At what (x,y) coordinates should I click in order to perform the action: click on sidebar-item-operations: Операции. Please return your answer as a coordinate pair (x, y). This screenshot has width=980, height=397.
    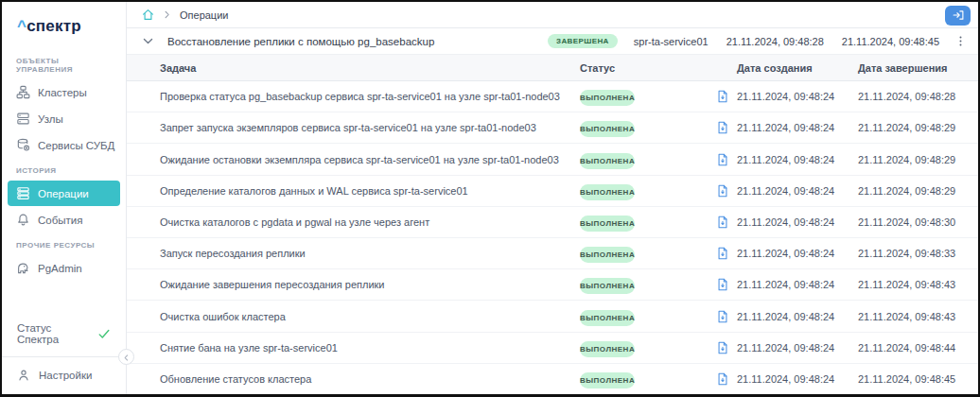
    Looking at the image, I should click on (64, 193).